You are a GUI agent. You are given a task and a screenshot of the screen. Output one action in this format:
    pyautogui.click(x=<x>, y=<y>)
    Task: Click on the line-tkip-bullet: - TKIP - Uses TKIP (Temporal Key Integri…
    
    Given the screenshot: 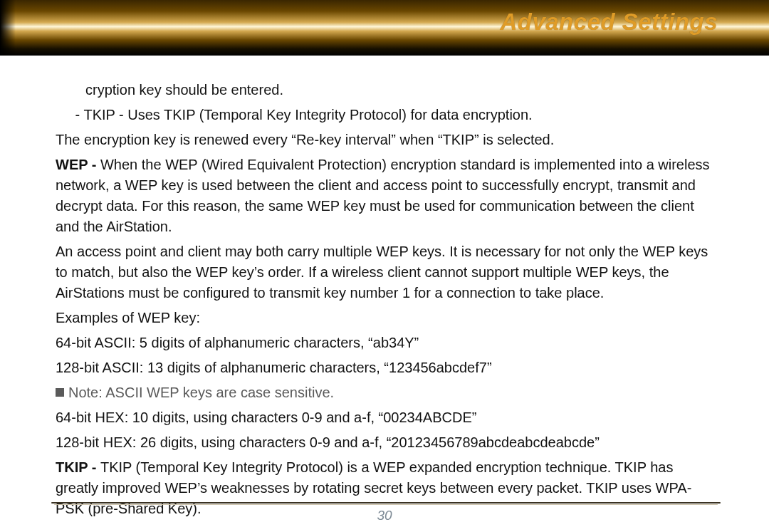 What is the action you would take?
    pyautogui.click(x=387, y=115)
    